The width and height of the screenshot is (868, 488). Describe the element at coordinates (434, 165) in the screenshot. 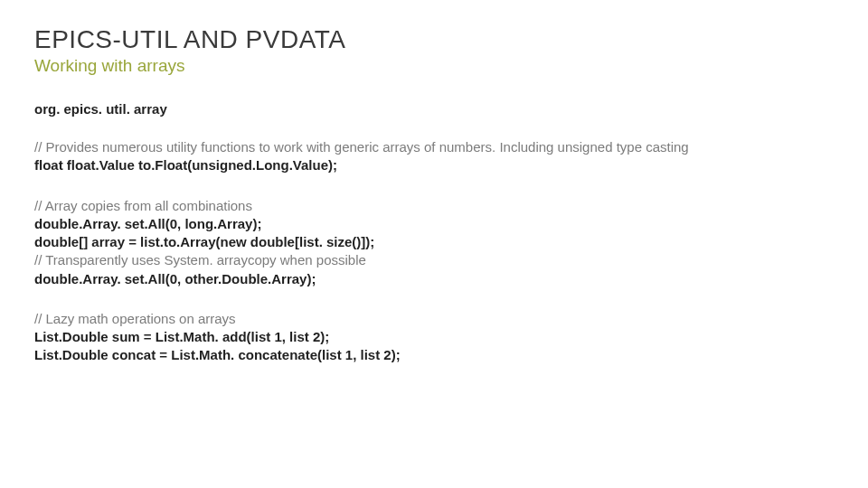

I see `code-line: float float.Value to.Float(unsigned.Long…` at that location.